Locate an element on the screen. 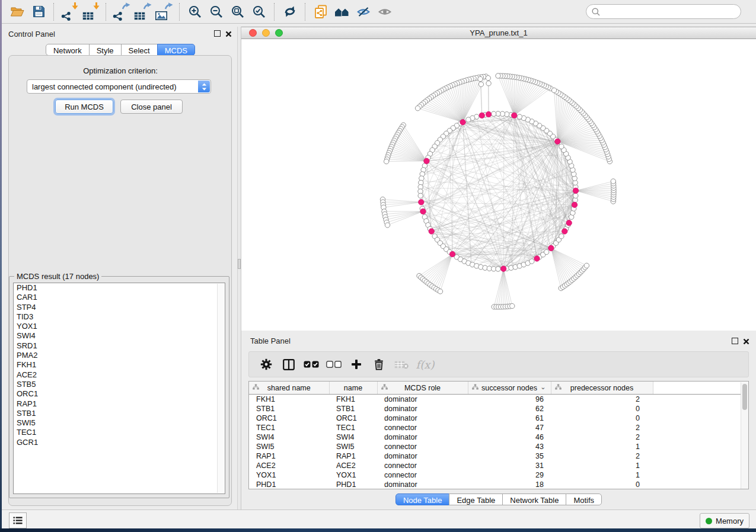  table-row: SWI5SWI5connector431 is located at coordinates (499, 447).